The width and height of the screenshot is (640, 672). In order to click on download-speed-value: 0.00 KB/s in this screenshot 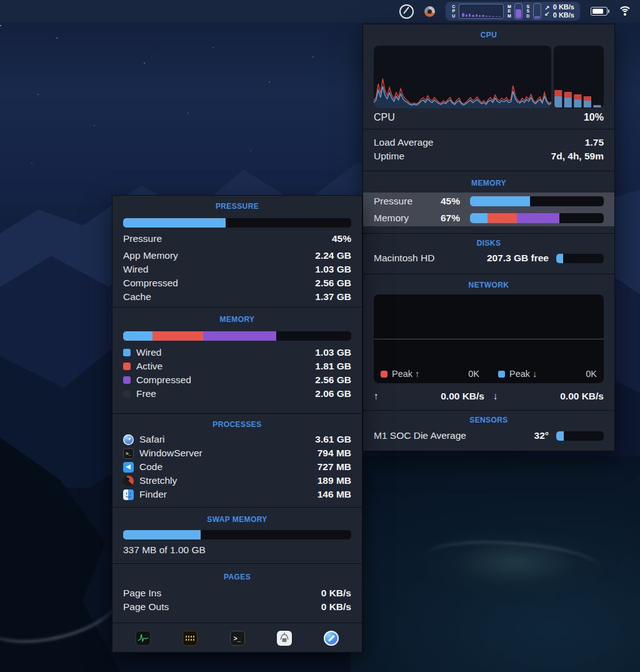, I will do `click(582, 396)`.